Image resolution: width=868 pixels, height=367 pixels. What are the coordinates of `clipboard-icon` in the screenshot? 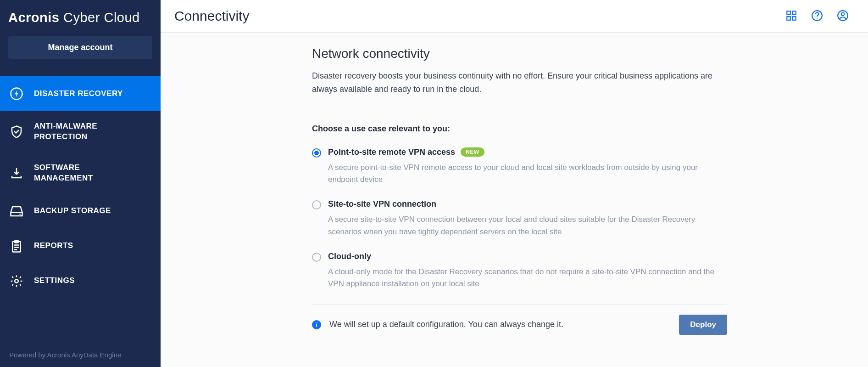 It's located at (17, 246).